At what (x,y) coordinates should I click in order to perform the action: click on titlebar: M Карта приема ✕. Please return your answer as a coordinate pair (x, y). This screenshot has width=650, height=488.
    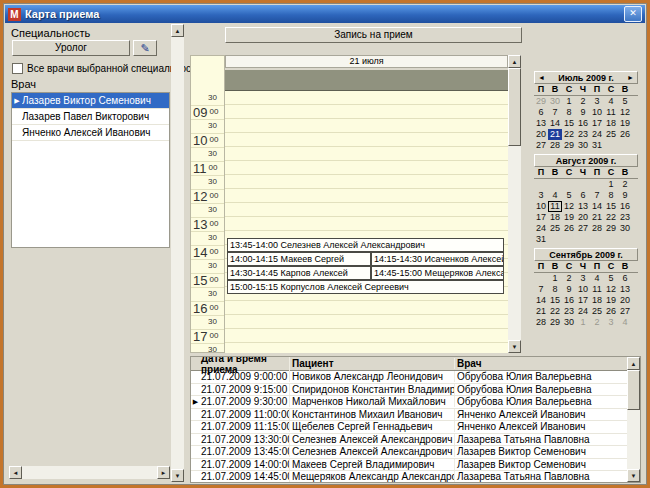
    Looking at the image, I should click on (325, 14).